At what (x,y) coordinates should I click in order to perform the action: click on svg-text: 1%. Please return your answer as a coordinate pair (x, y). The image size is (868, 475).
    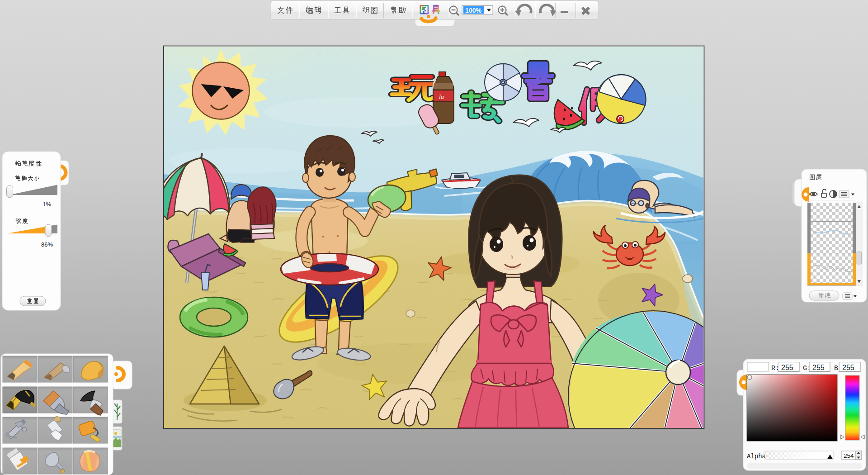
    Looking at the image, I should click on (47, 204).